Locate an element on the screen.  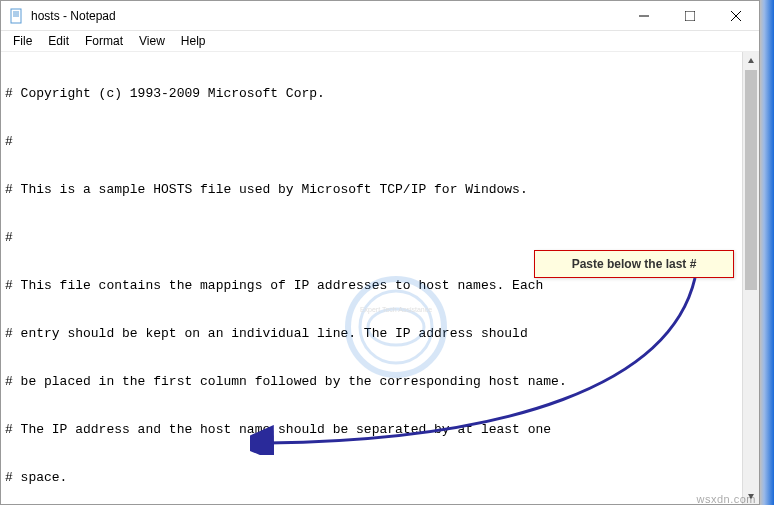
minimize-button is located at coordinates (644, 16).